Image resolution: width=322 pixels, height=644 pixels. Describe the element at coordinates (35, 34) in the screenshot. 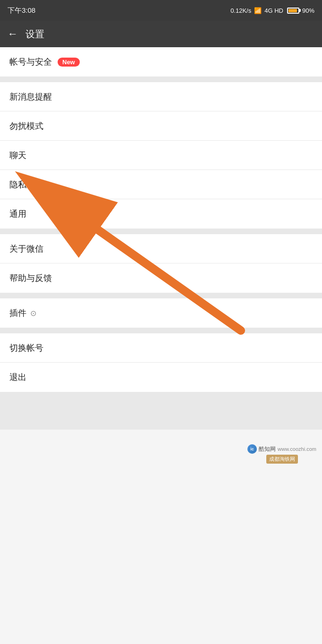

I see `page-title: 设置` at that location.